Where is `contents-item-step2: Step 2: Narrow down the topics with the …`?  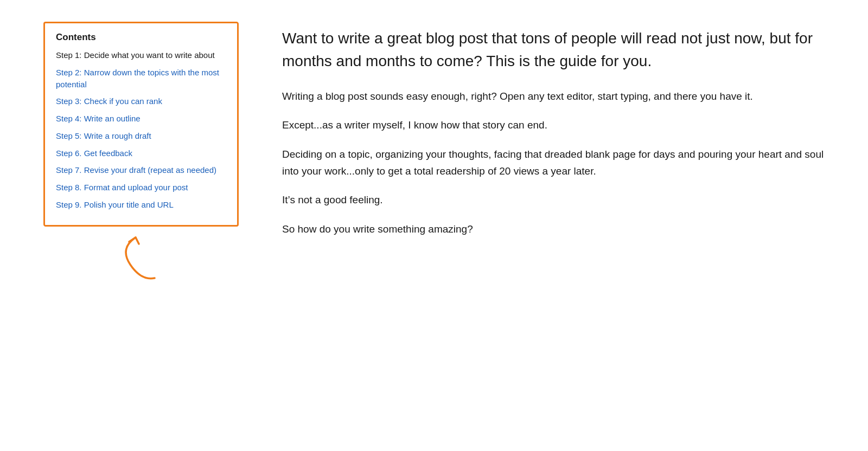 contents-item-step2: Step 2: Narrow down the topics with the … is located at coordinates (141, 79).